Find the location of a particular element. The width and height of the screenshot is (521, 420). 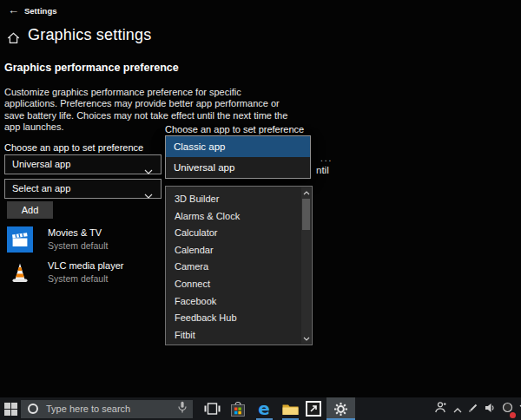

people-icon is located at coordinates (441, 409).